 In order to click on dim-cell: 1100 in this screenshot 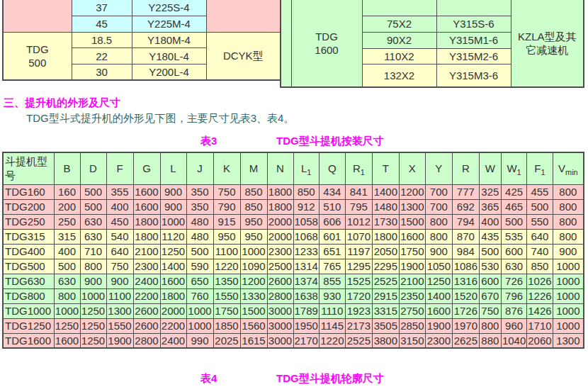, I will do `click(120, 296)`.